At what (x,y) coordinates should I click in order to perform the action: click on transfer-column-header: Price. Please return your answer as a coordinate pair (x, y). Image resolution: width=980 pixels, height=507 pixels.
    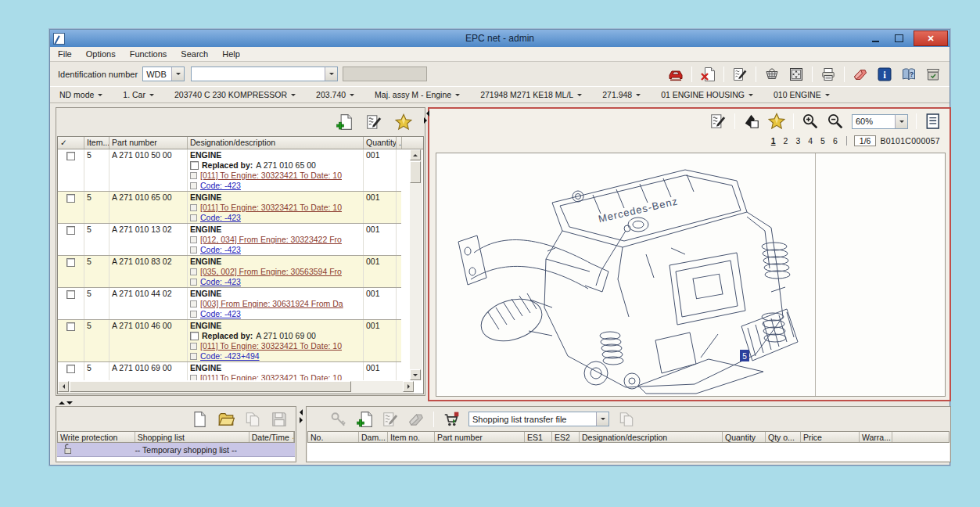
    Looking at the image, I should click on (831, 437).